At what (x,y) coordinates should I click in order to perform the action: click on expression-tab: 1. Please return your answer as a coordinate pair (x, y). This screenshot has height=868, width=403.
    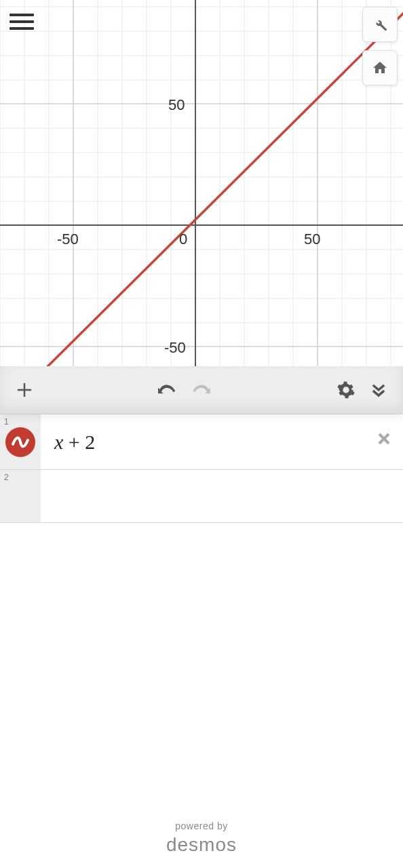
    Looking at the image, I should click on (20, 442).